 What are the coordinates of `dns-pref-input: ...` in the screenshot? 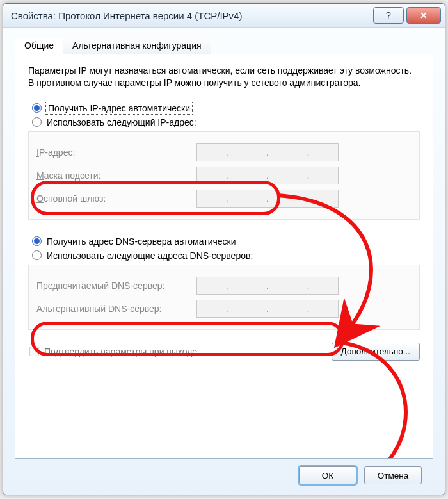 It's located at (268, 286).